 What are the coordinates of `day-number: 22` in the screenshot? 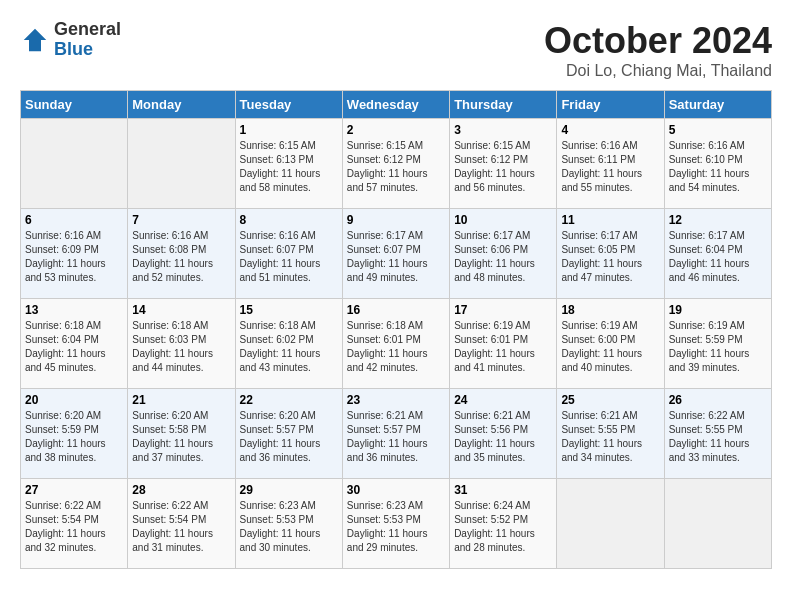 It's located at (289, 400).